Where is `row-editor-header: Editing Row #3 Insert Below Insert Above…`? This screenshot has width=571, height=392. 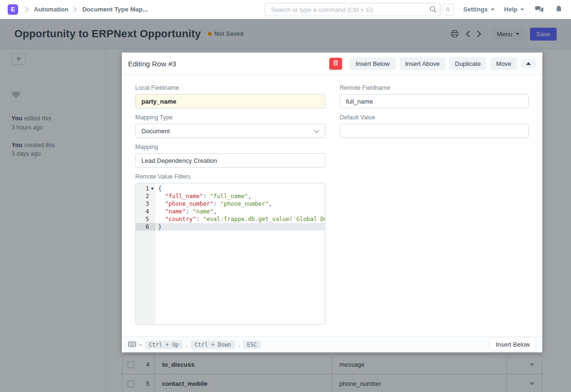
row-editor-header: Editing Row #3 Insert Below Insert Above… is located at coordinates (332, 64).